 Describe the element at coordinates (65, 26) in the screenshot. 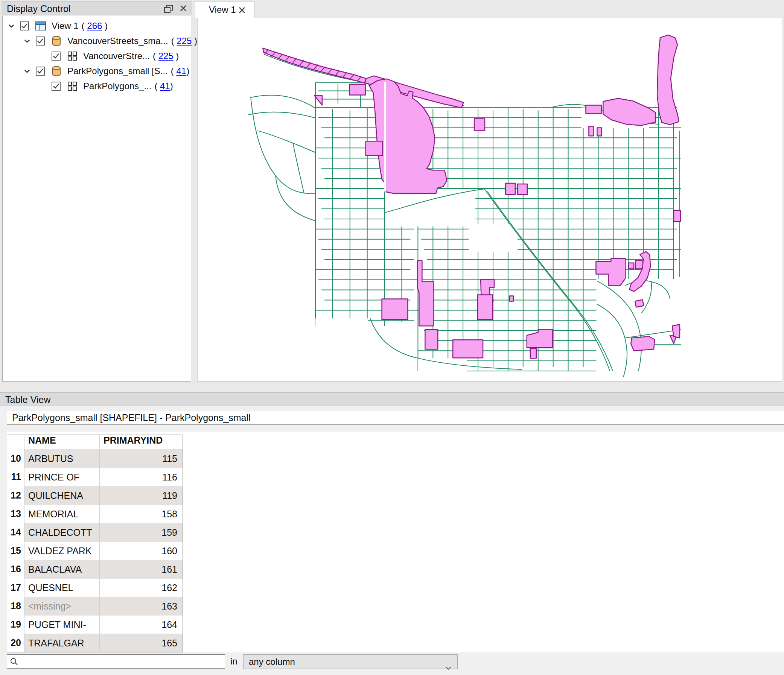

I see `tree-item-label: View 1` at that location.